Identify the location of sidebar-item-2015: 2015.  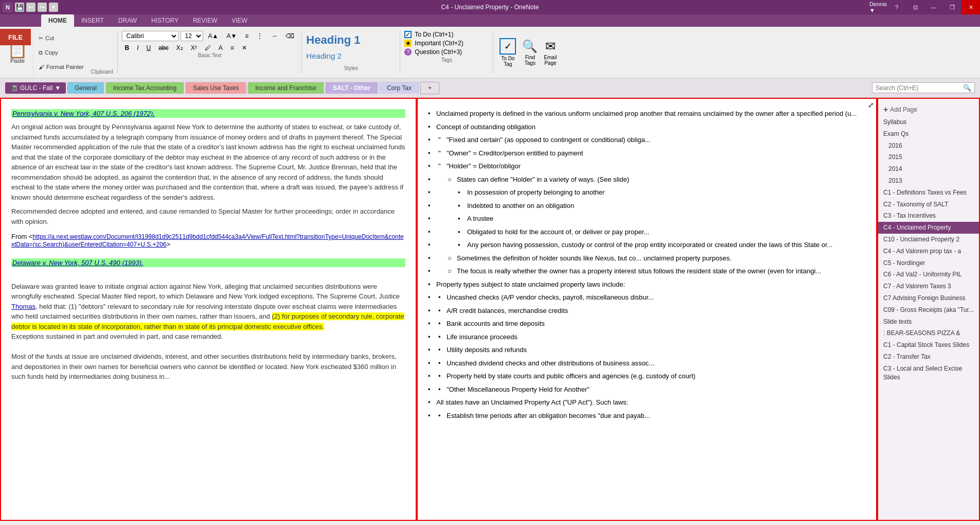
(929, 157).